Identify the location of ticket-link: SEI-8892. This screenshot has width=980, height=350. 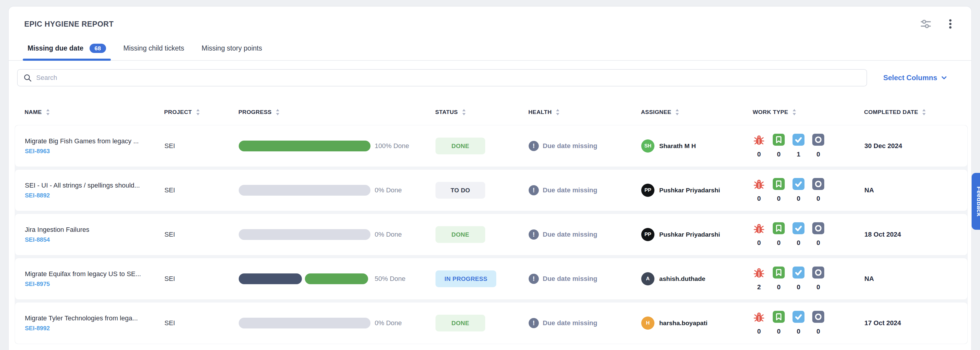
(37, 195).